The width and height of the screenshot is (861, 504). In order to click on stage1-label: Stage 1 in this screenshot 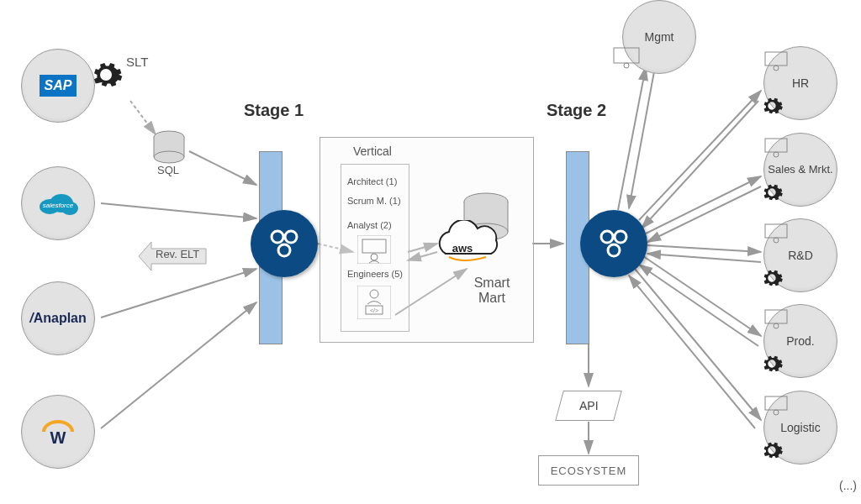, I will do `click(274, 111)`.